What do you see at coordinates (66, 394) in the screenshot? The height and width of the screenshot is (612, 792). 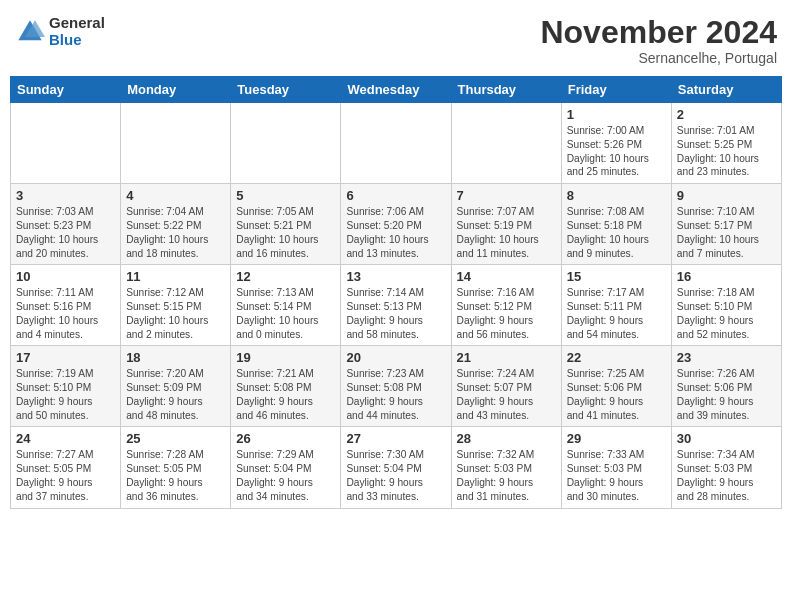 I see `day-info: Sunrise: 7:19 AM Sunset: 5:10 PM Dayligh…` at bounding box center [66, 394].